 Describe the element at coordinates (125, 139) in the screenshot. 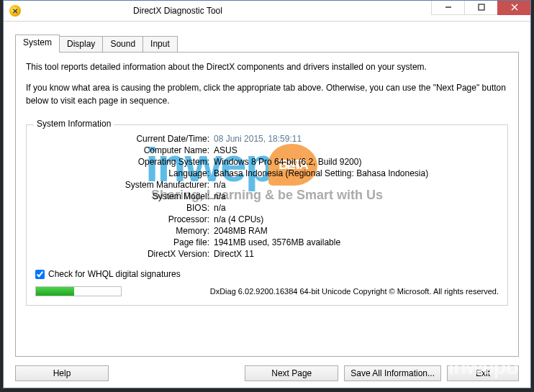

I see `info-label: Current Date/Time:` at that location.